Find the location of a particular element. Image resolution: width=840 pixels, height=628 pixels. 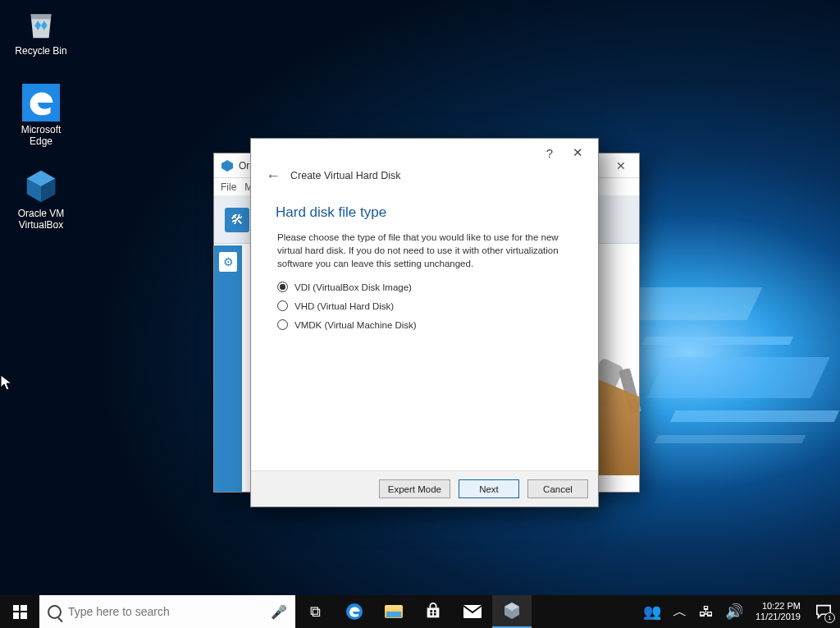

task-view-icon: ⧉ is located at coordinates (315, 612).